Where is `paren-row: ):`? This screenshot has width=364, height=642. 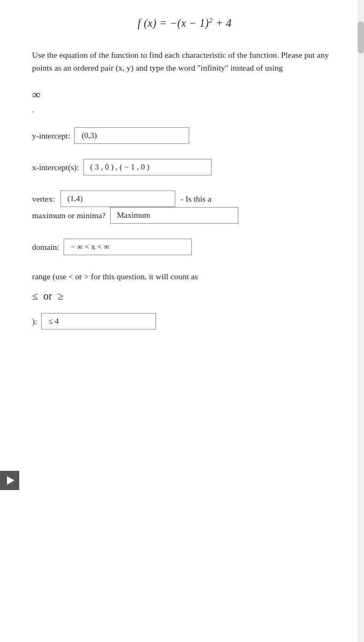 paren-row: ): is located at coordinates (185, 321).